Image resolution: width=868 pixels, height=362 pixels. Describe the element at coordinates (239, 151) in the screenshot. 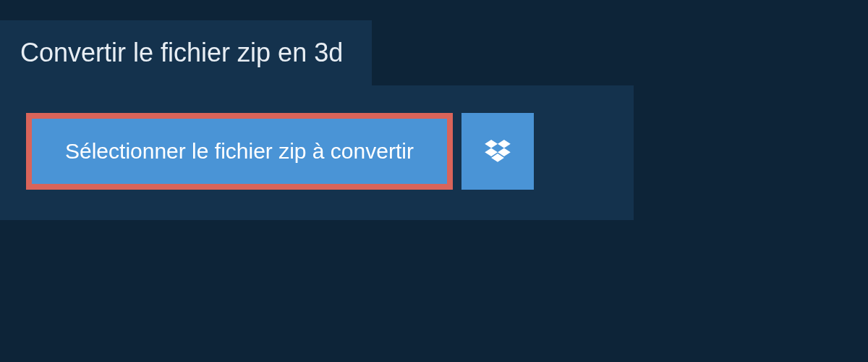

I see `select-file-button: Sélectionner le fichier zip à convertir` at that location.